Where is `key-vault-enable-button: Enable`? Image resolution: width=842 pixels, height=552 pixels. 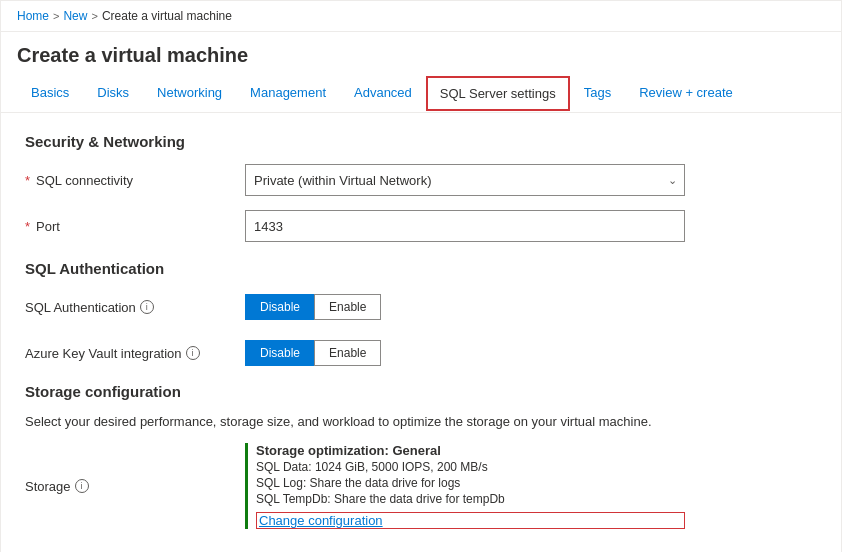 key-vault-enable-button: Enable is located at coordinates (348, 353).